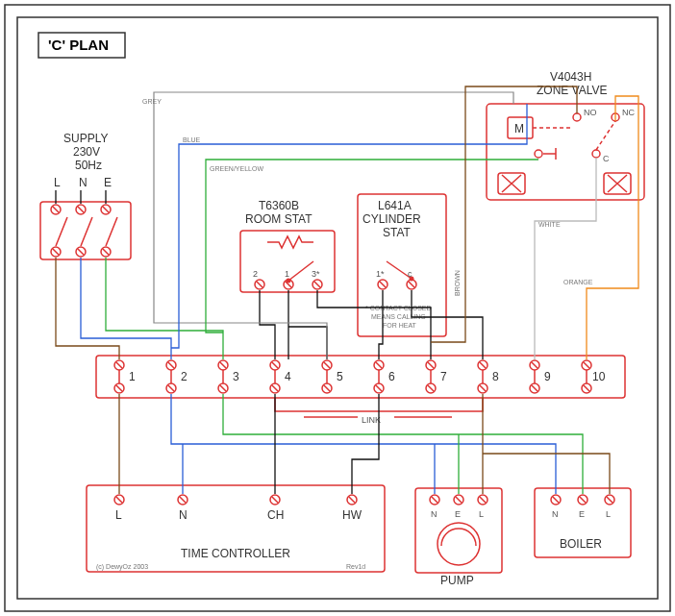 The image size is (675, 616). Describe the element at coordinates (152, 102) in the screenshot. I see `wirelabel-grey: GREY` at that location.